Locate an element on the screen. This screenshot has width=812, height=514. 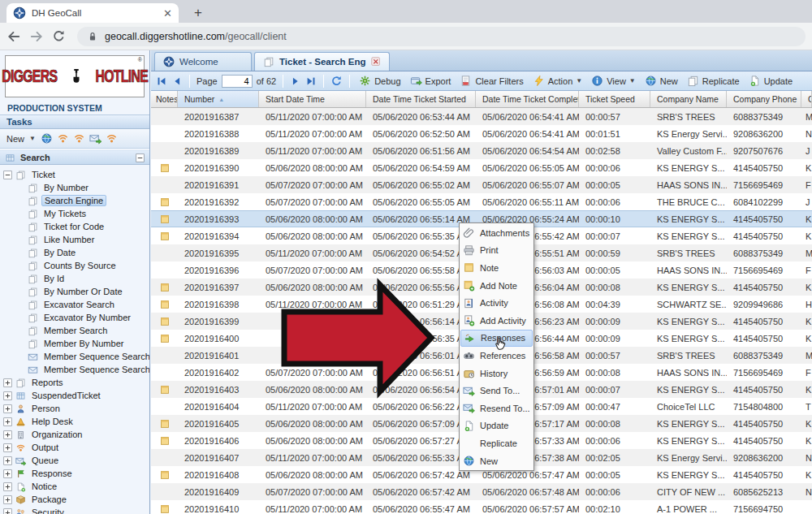
page-number-input is located at coordinates (237, 81).